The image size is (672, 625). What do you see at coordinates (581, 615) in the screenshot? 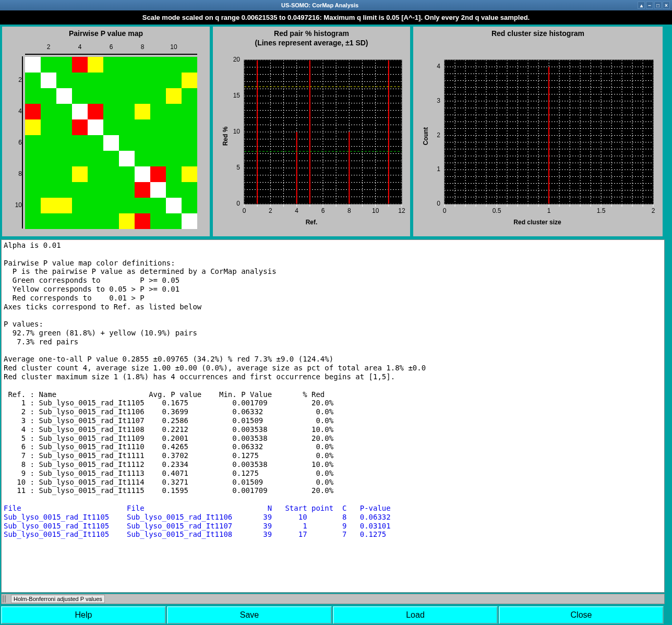
I see `close-button: Close` at bounding box center [581, 615].